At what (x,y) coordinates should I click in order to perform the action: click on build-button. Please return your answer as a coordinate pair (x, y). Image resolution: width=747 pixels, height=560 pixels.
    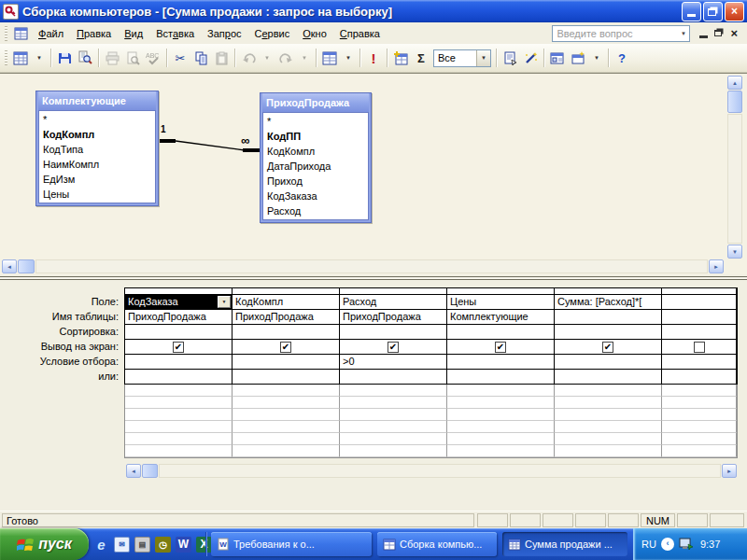
    Looking at the image, I should click on (530, 58).